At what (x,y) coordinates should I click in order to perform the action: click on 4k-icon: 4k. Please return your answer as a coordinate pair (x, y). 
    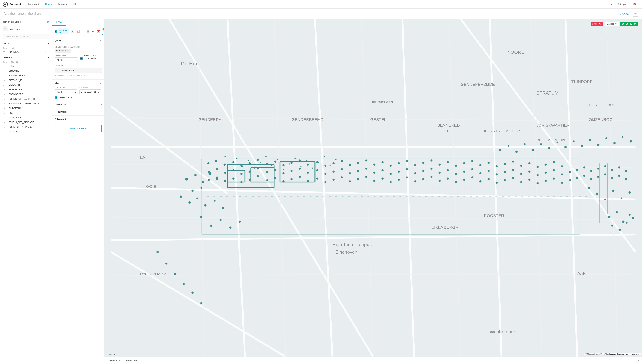
    Looking at the image, I should click on (93, 31).